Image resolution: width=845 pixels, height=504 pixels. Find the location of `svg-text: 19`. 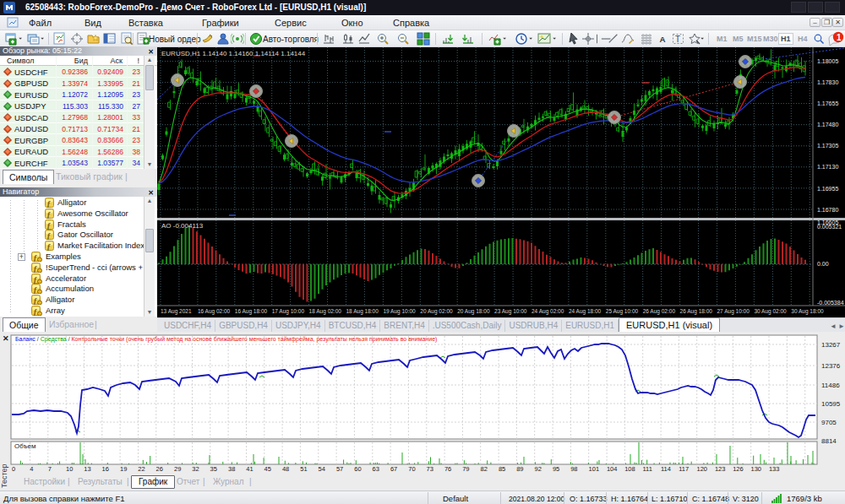

svg-text: 19 is located at coordinates (123, 469).